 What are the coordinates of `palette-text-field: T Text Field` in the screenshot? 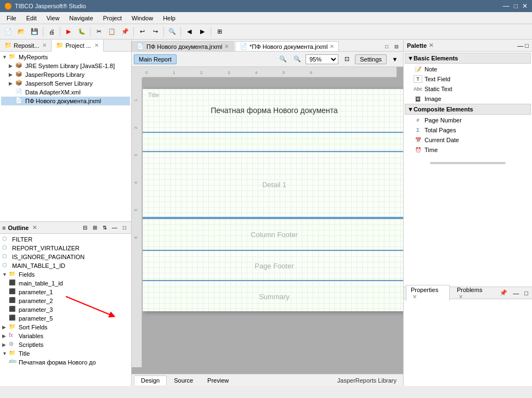 It's located at (468, 79).